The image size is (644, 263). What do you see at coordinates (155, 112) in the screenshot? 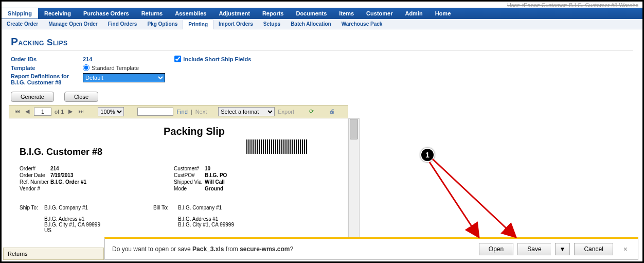
I see `find-input` at bounding box center [155, 112].